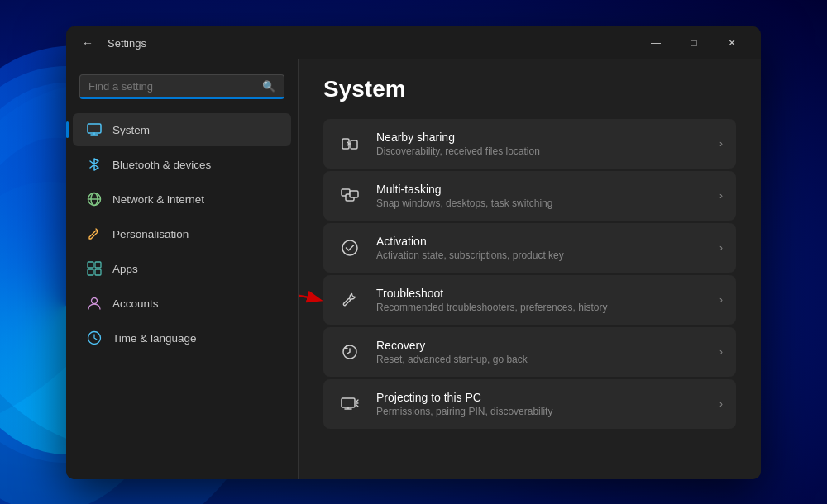 Image resolution: width=827 pixels, height=504 pixels. Describe the element at coordinates (159, 200) in the screenshot. I see `sidebar-label-network: Network & internet` at that location.